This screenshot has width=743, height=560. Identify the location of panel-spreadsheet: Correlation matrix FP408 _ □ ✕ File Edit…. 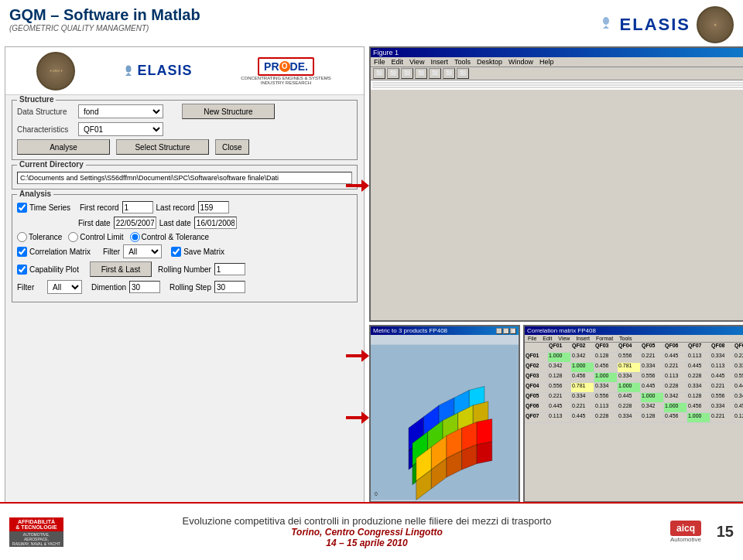
(633, 414).